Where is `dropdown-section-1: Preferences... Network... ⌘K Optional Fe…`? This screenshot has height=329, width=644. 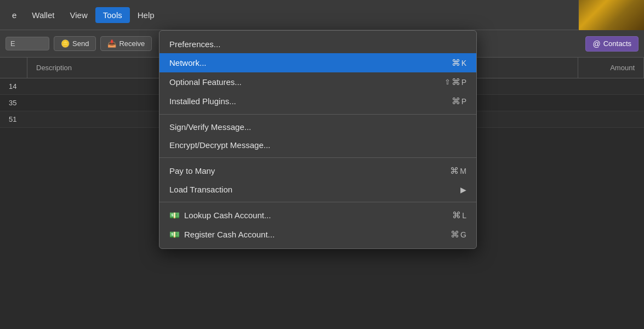 dropdown-section-1: Preferences... Network... ⌘K Optional Fe… is located at coordinates (318, 73).